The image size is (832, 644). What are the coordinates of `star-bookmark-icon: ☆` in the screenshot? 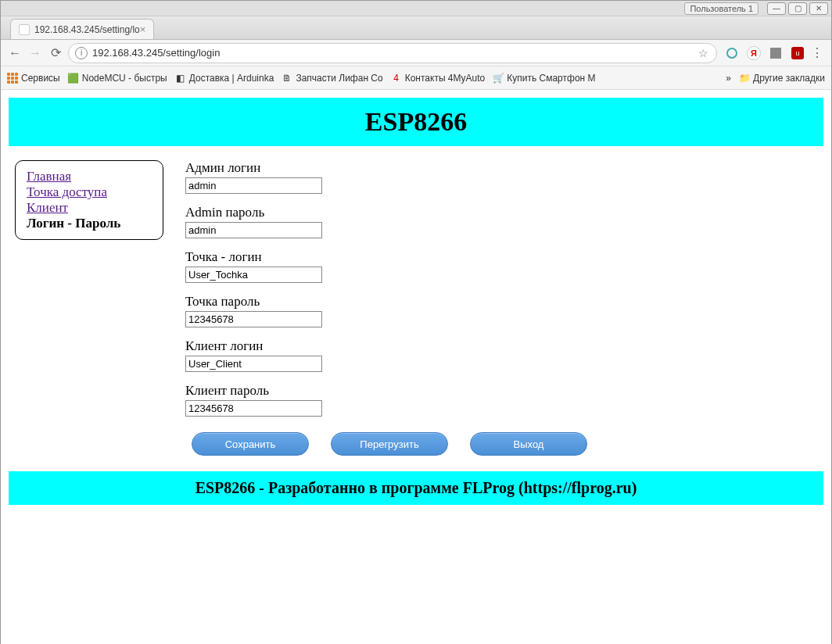 It's located at (703, 53).